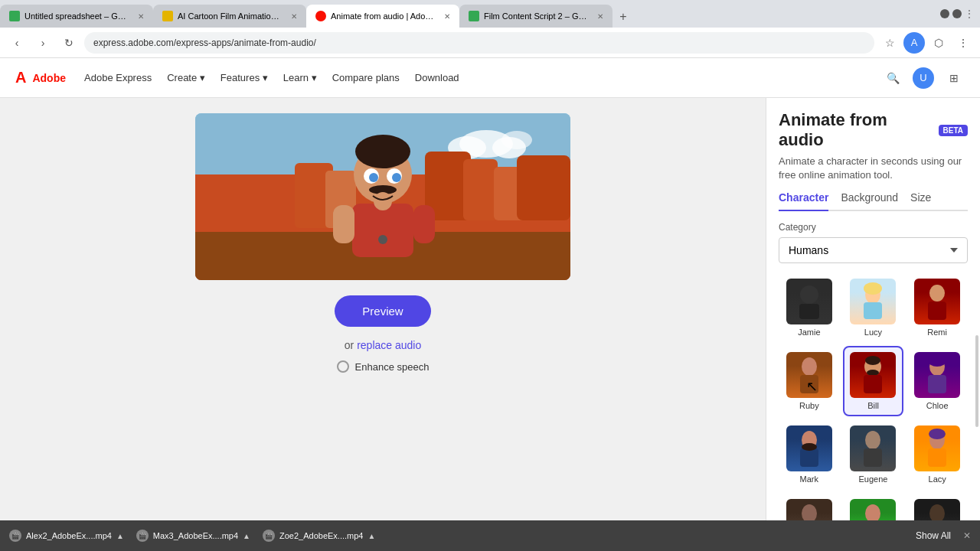 This screenshot has height=551, width=980. Describe the element at coordinates (809, 406) in the screenshot. I see `char-name-ruby: Ruby` at that location.